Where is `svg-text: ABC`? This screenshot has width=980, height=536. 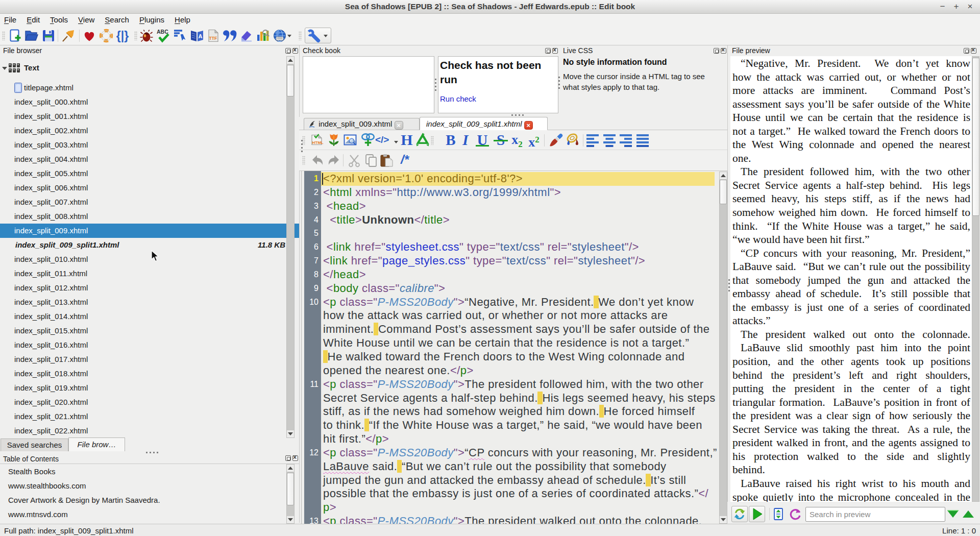 svg-text: ABC is located at coordinates (162, 32).